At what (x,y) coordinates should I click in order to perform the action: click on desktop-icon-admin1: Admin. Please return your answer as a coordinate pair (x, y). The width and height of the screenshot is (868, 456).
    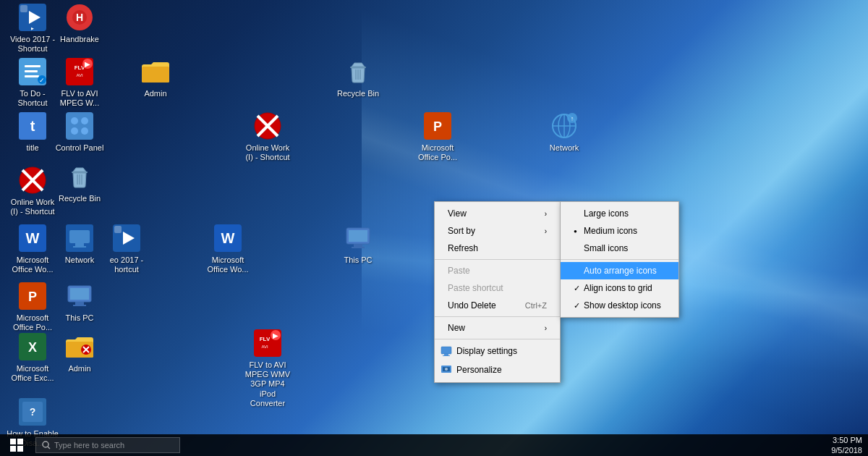
    Looking at the image, I should click on (156, 78).